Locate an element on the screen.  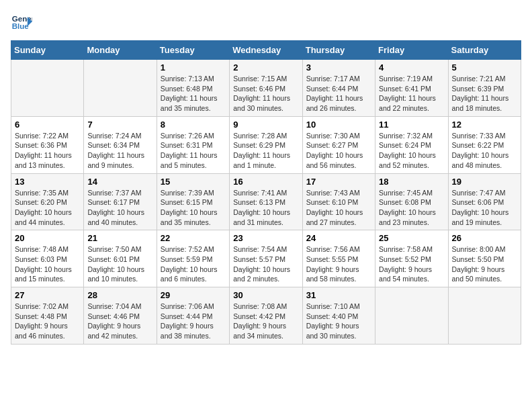
calendar-cell: 30Sunrise: 7:08 AMSunset: 4:42 PMDayligh… is located at coordinates (266, 316).